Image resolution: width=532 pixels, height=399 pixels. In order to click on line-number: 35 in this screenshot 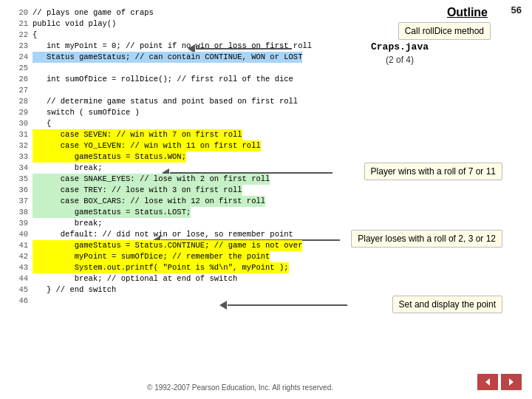, I will do `click(19, 179)`.